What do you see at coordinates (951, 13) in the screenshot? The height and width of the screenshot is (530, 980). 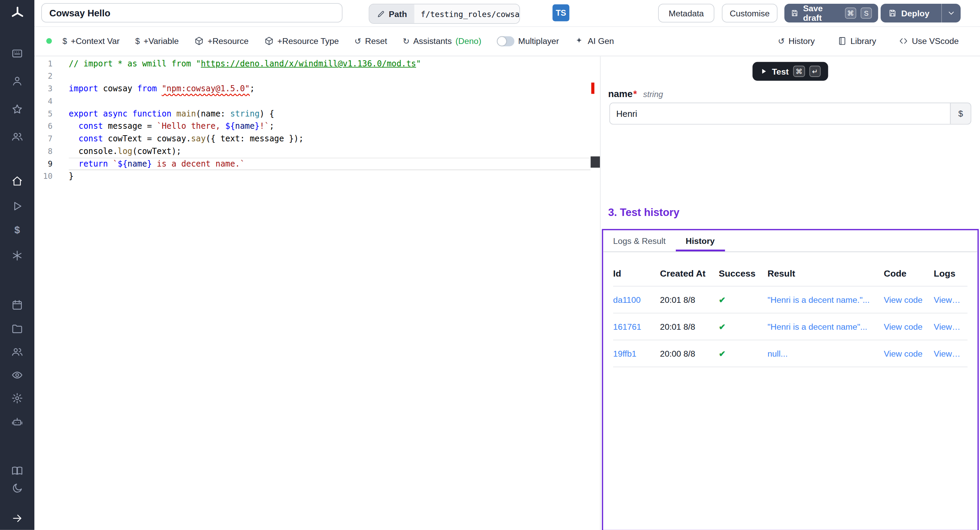 I see `deploy-options-button` at bounding box center [951, 13].